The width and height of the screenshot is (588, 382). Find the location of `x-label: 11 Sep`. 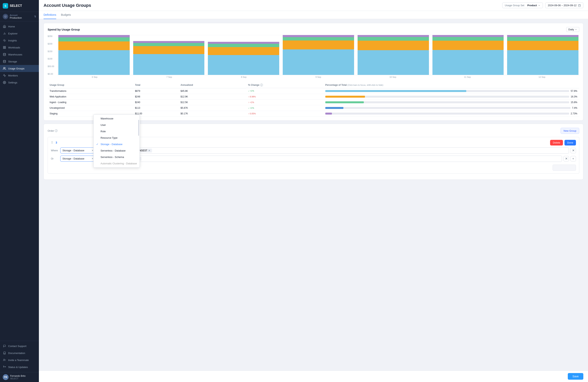

x-label: 11 Sep is located at coordinates (467, 78).